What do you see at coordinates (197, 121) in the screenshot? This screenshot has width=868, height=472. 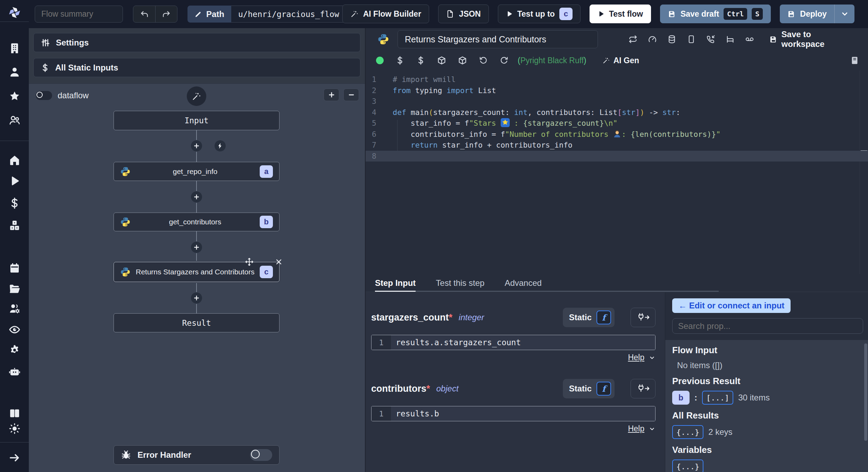 I see `input-node: Input` at bounding box center [197, 121].